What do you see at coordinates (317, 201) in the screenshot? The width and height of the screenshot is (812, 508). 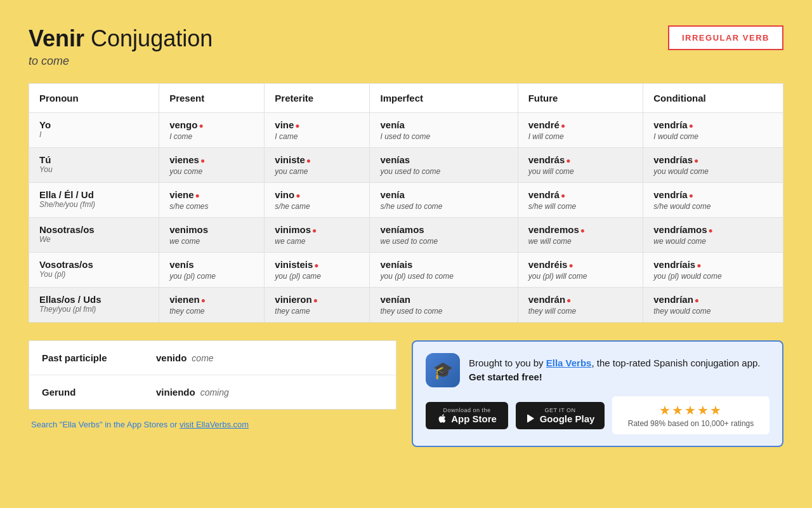 I see `preterite-cell: vino●s/he came` at bounding box center [317, 201].